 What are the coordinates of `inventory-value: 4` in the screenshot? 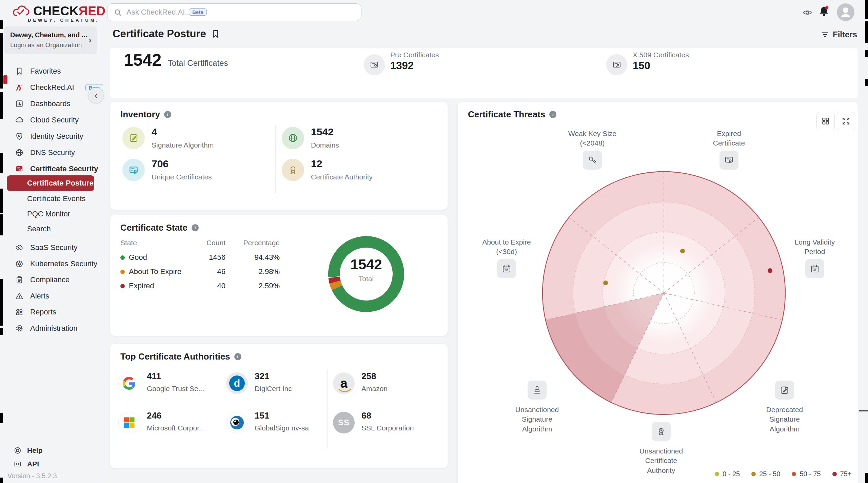 It's located at (155, 132).